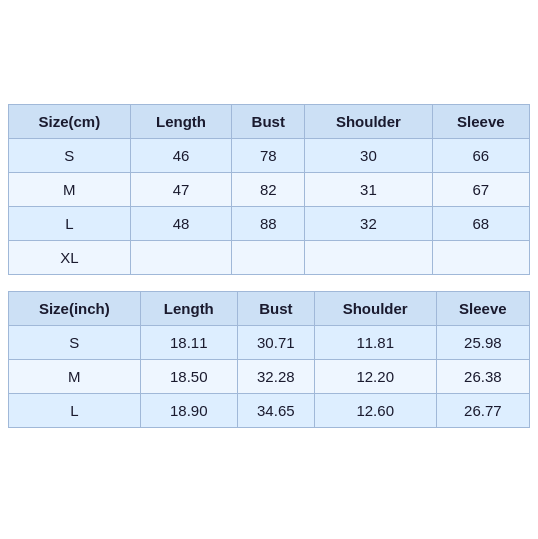 This screenshot has width=538, height=539. I want to click on table-cell: 68, so click(480, 223).